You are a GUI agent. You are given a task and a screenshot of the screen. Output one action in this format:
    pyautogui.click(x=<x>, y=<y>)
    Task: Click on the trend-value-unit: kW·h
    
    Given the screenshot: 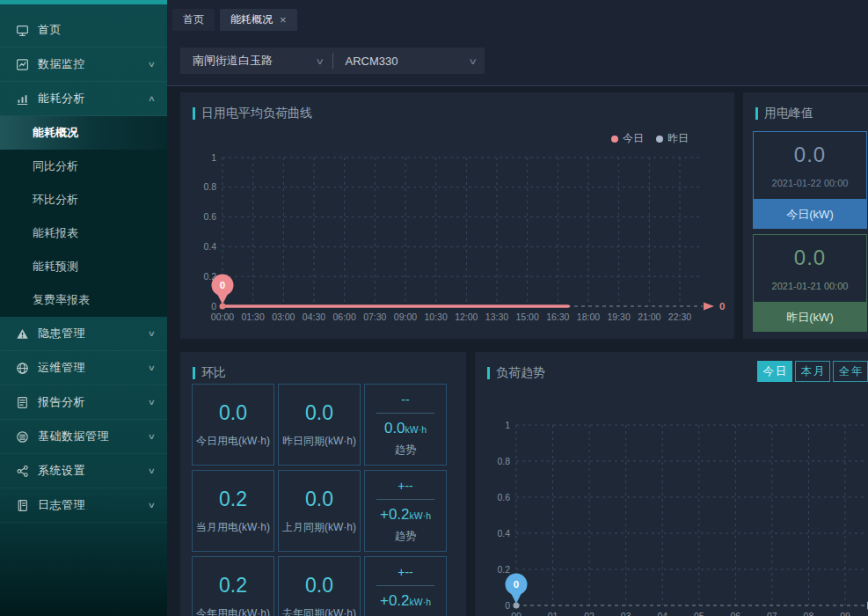 What is the action you would take?
    pyautogui.click(x=420, y=602)
    